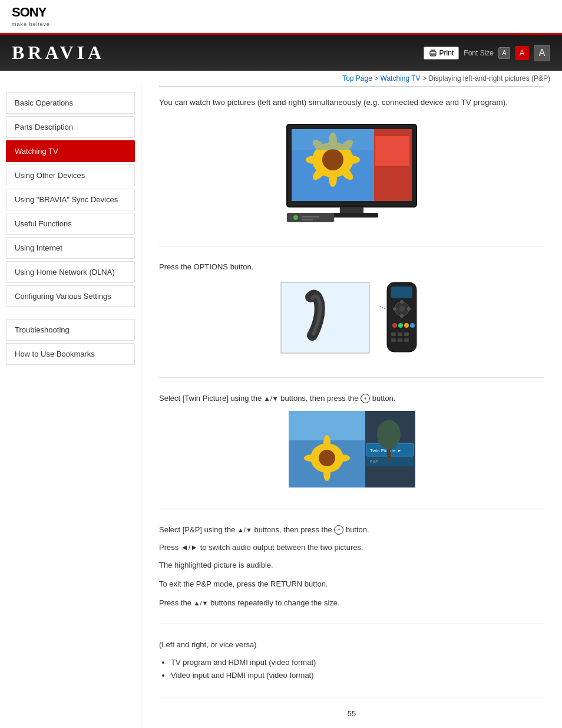 This screenshot has height=728, width=562. I want to click on step2-text: Select [Twin Picture] using the ▲/▼ butt…, so click(352, 398).